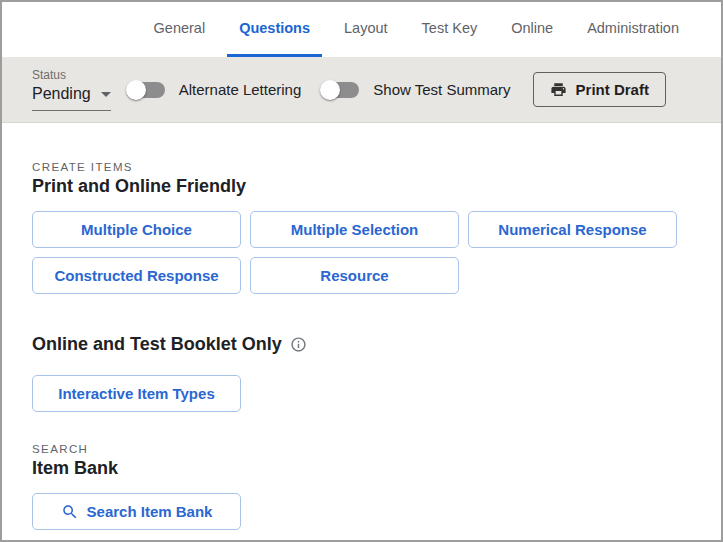 This screenshot has width=723, height=542. I want to click on search-eyebrow: SEARCH, so click(362, 449).